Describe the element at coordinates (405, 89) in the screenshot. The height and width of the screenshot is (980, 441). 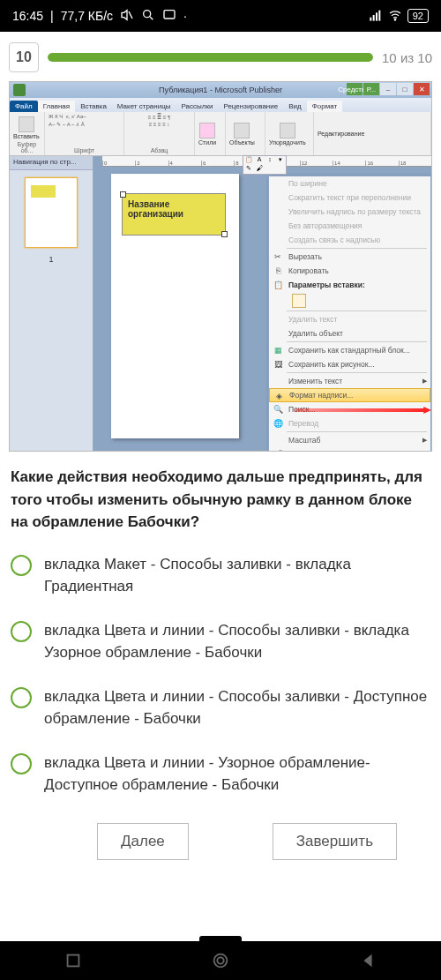
I see `max-button: □` at that location.